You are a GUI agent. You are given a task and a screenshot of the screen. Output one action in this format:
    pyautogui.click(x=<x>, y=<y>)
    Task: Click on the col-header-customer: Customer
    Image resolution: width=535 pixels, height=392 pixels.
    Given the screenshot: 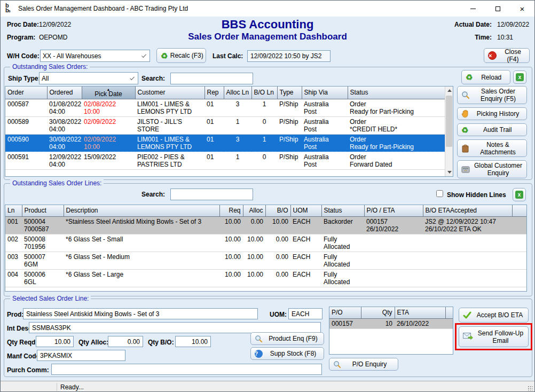 What is the action you would take?
    pyautogui.click(x=170, y=93)
    